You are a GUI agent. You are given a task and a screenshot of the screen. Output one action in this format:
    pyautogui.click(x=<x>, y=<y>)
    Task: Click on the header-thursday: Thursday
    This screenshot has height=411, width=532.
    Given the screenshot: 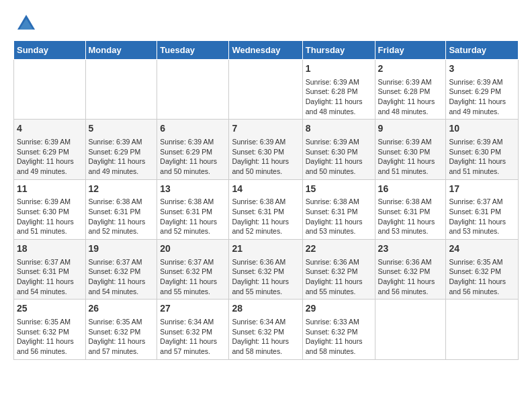 What is the action you would take?
    pyautogui.click(x=339, y=50)
    